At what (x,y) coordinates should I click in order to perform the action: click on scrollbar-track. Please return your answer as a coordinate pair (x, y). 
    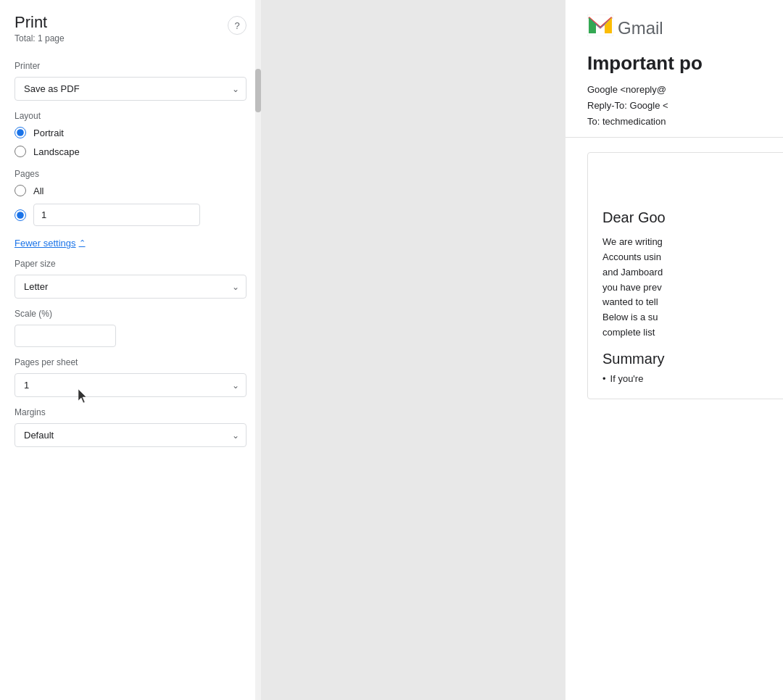
    Looking at the image, I should click on (258, 350).